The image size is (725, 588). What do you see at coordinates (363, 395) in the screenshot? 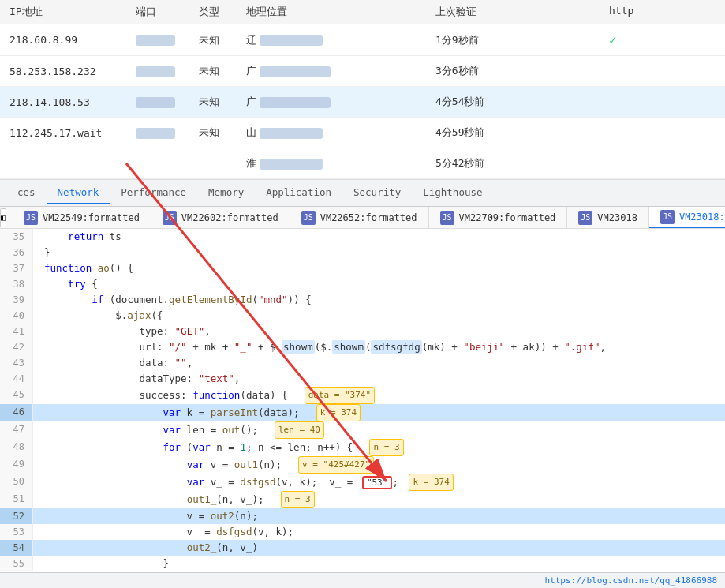
I see `code-line-45: 45 success: function(data) { data = "374…` at bounding box center [363, 395].